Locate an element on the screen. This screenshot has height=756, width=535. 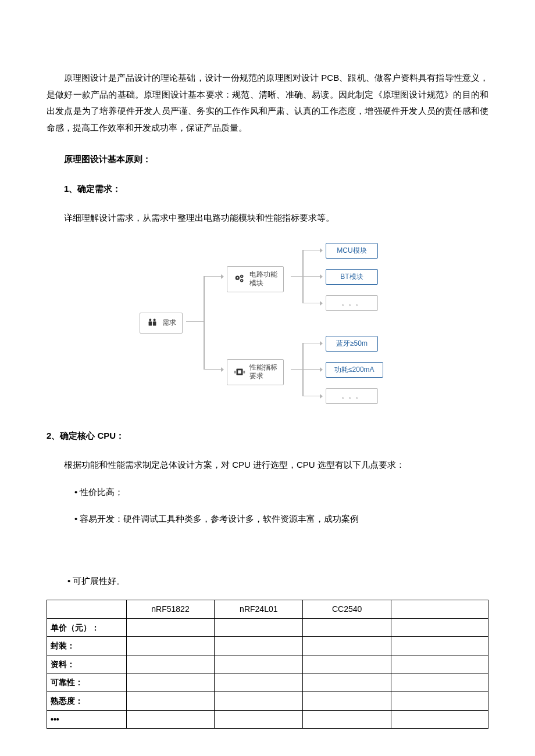
gears-icon is located at coordinates (240, 279).